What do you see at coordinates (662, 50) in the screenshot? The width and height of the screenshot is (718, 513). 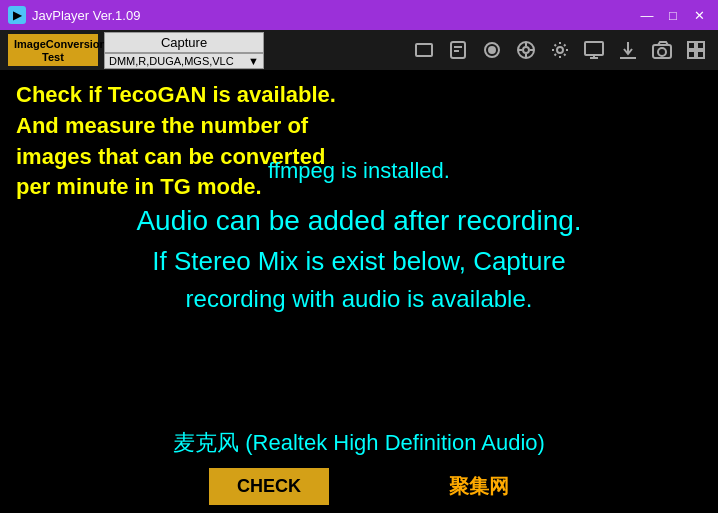 I see `camera-icon` at bounding box center [662, 50].